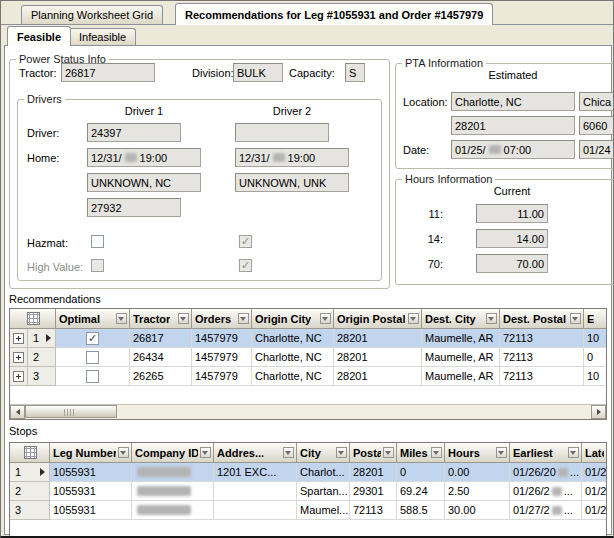 The width and height of the screenshot is (614, 538). Describe the element at coordinates (355, 72) in the screenshot. I see `capacity-field: S` at that location.